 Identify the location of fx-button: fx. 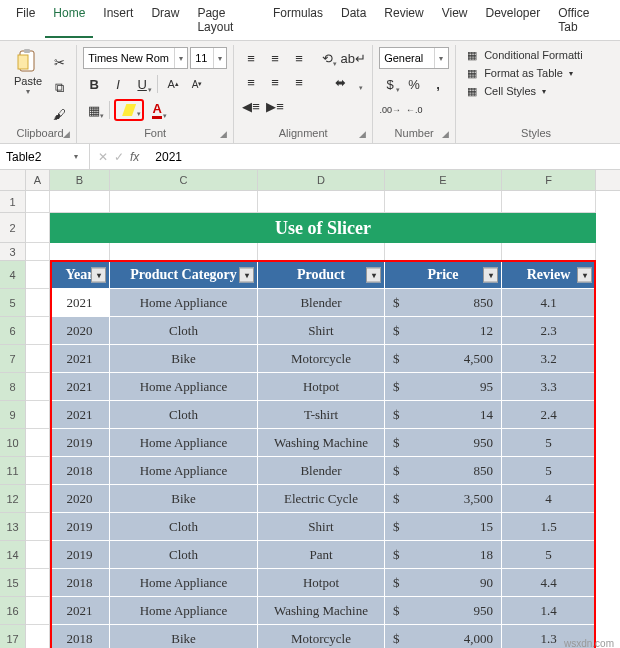
(134, 157).